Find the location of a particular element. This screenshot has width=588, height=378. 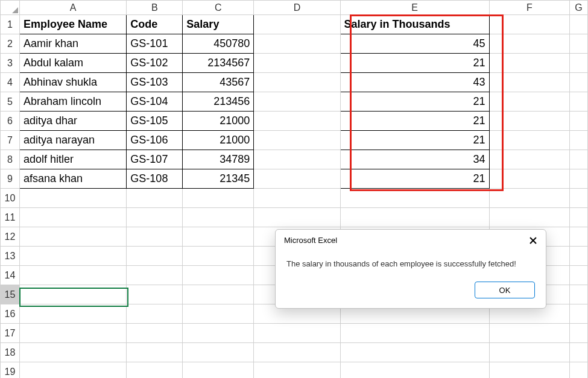

cell-A15 is located at coordinates (72, 295).